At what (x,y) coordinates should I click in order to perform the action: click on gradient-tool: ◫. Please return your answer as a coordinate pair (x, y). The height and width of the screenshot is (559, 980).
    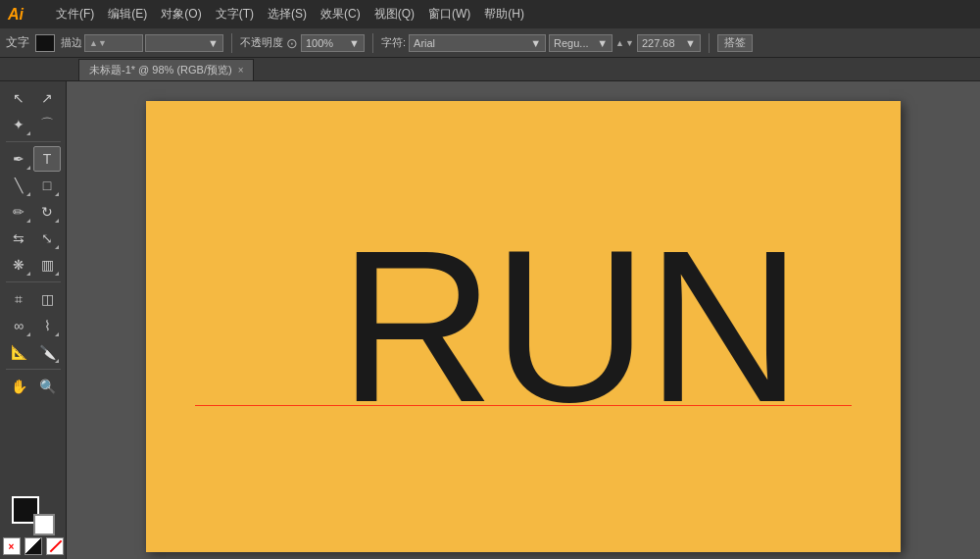
    Looking at the image, I should click on (47, 299).